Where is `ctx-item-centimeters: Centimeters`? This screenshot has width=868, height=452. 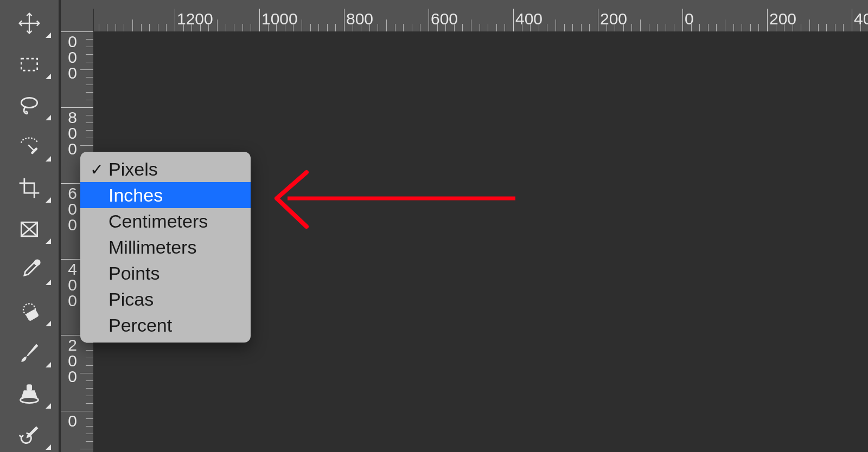
ctx-item-centimeters: Centimeters is located at coordinates (165, 221).